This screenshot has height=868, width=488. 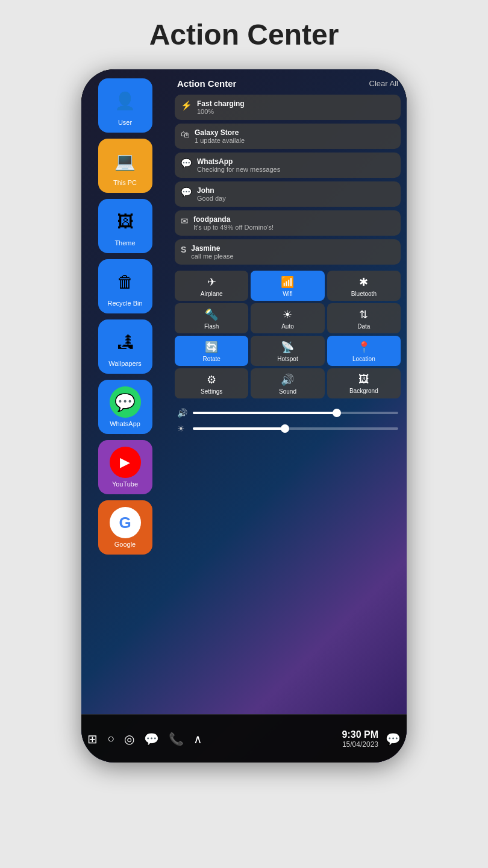 What do you see at coordinates (287, 380) in the screenshot?
I see `sound-icon: 🔊` at bounding box center [287, 380].